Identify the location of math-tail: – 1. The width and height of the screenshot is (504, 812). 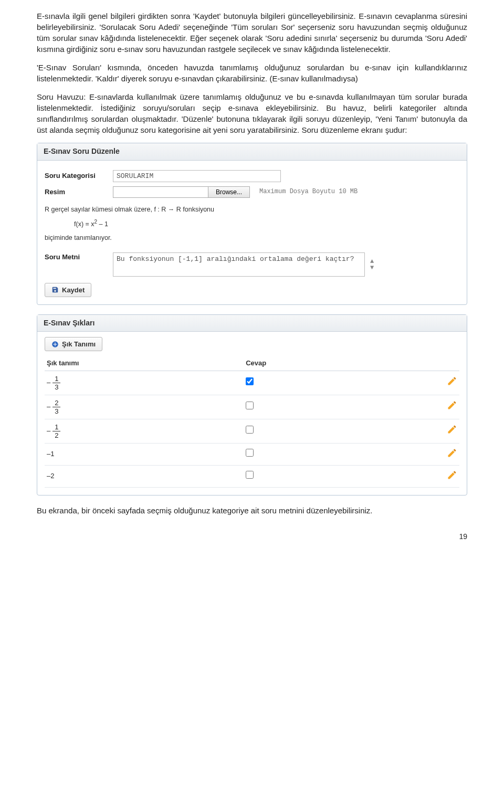
(103, 224).